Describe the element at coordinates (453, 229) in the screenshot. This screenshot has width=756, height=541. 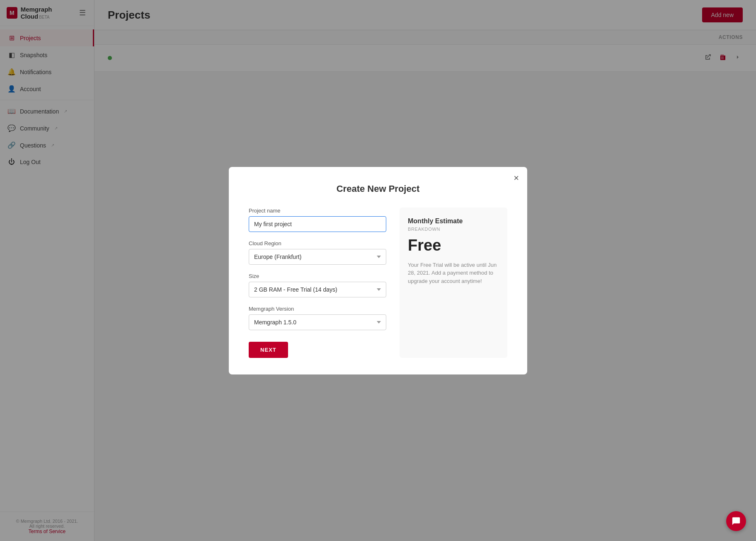
I see `estimate-breakdown-label: BREAKDOWN` at that location.